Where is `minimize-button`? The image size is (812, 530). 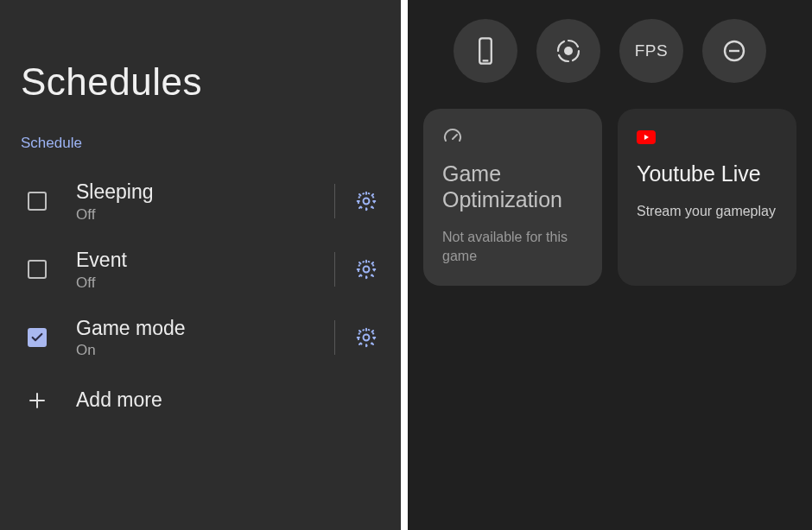
minimize-button is located at coordinates (734, 51).